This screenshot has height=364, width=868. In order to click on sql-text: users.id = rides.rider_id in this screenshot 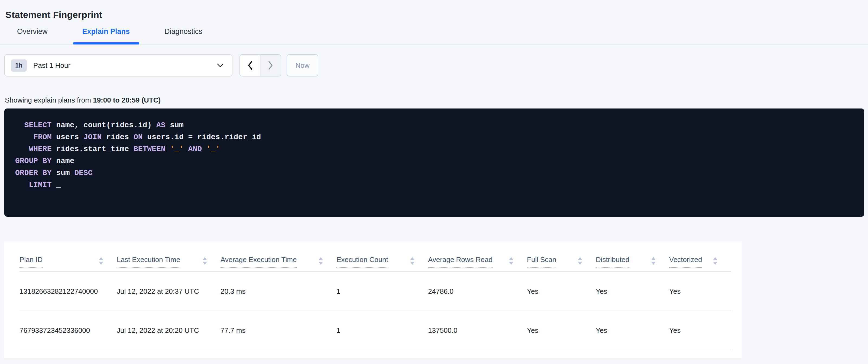, I will do `click(202, 137)`.